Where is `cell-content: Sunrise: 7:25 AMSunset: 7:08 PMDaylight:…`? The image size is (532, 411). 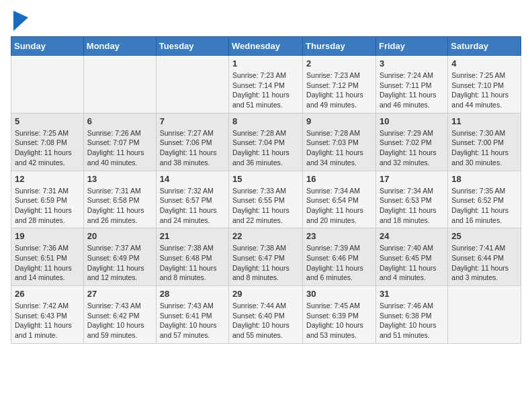 cell-content: Sunrise: 7:25 AMSunset: 7:08 PMDaylight:… is located at coordinates (47, 148).